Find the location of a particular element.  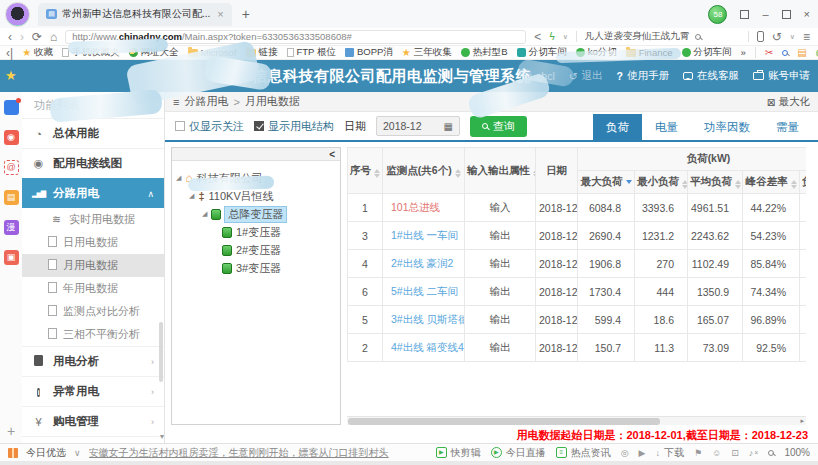

screenshot-icon: ✂ is located at coordinates (769, 53).